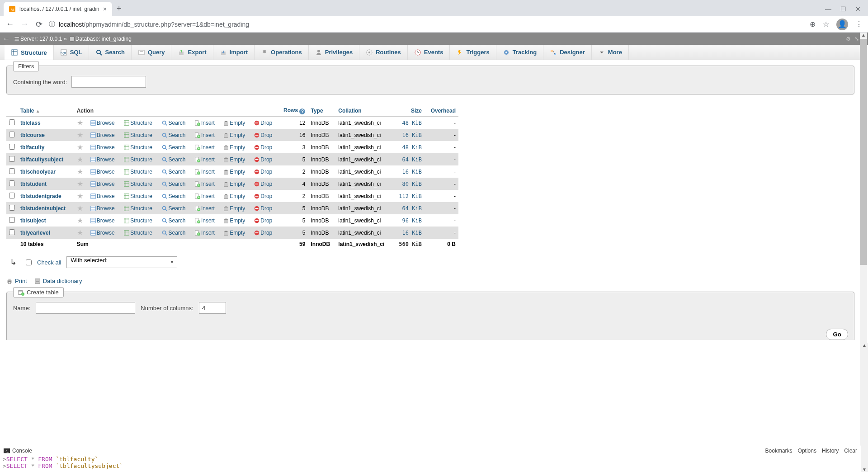 The height and width of the screenshot is (472, 868). Describe the element at coordinates (427, 24) in the screenshot. I see `url-input: ⓘ localhost/phpmyadmin/db_structure.php?…` at that location.